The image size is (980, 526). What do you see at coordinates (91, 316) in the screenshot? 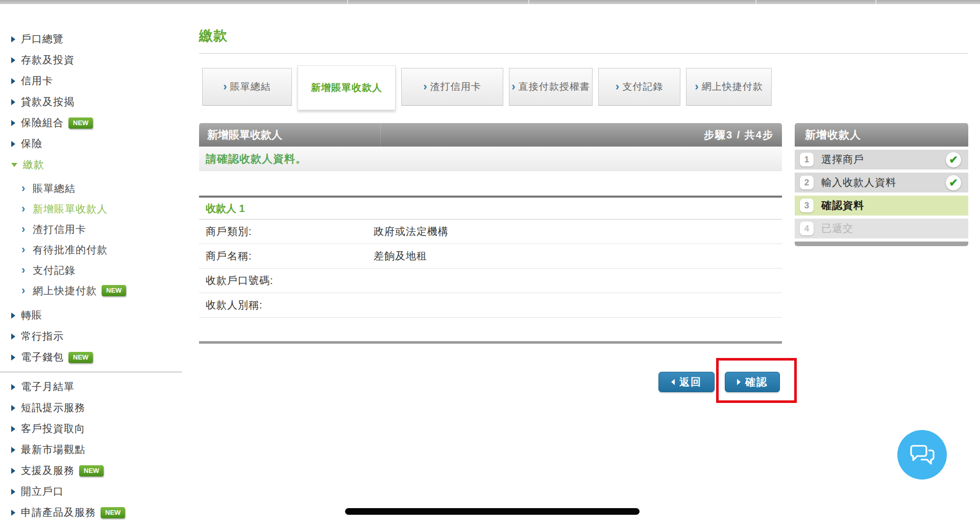
I see `sidebar-item-transfers: 轉賬` at bounding box center [91, 316].